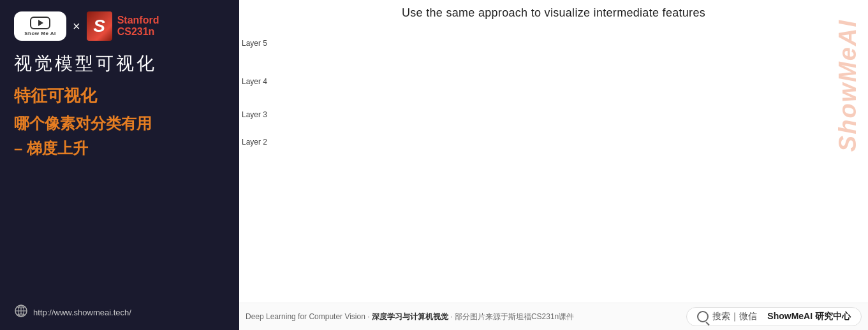 The height and width of the screenshot is (330, 868). Describe the element at coordinates (120, 148) in the screenshot. I see `sub-label: – 梯度上升` at that location.